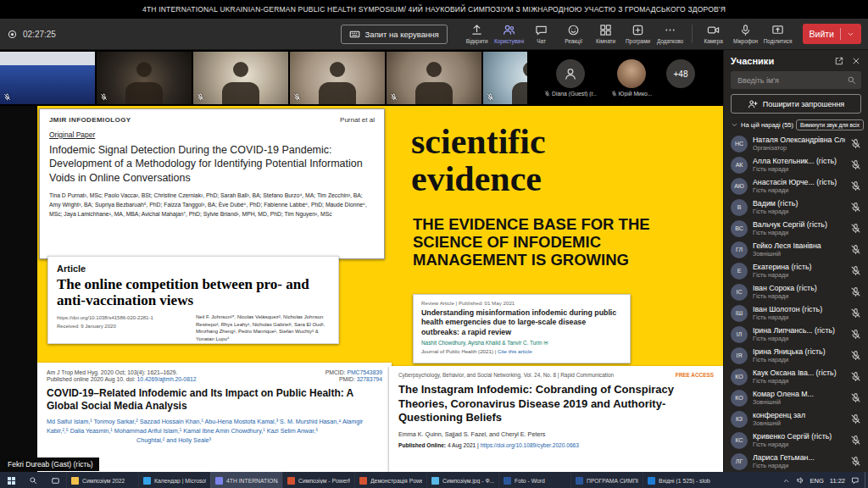 This screenshot has height=488, width=868. I want to click on participant-search-input, so click(792, 80).